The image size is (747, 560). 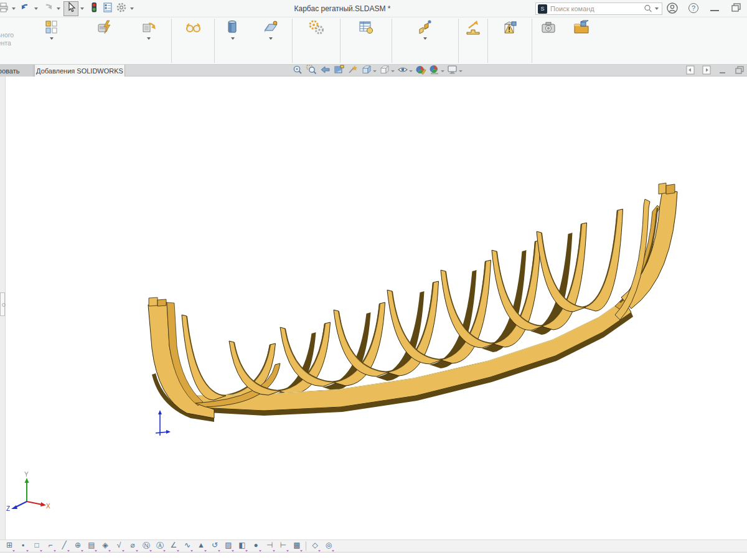 I want to click on zoom-area-button, so click(x=312, y=71).